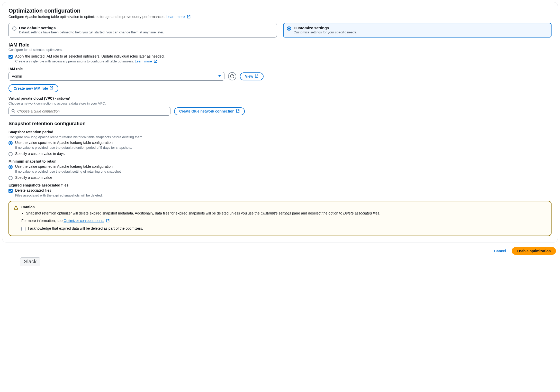 This screenshot has width=560, height=392. What do you see at coordinates (280, 69) in the screenshot?
I see `iam-role-label: IAM role` at bounding box center [280, 69].